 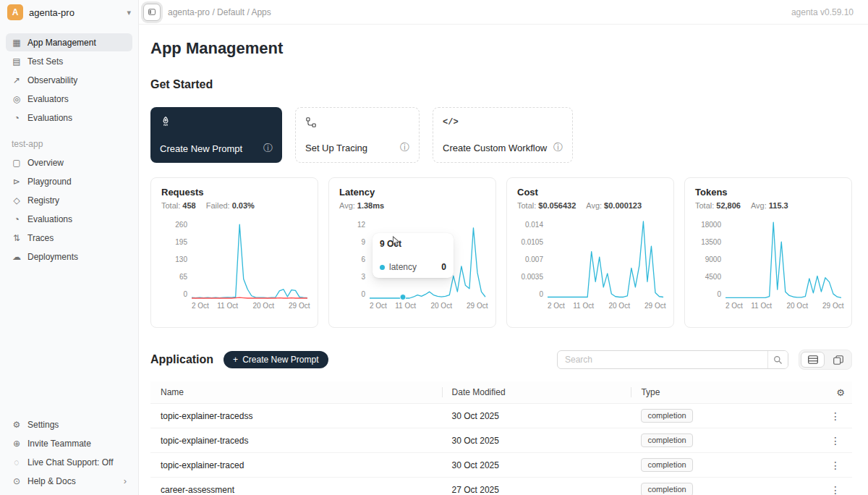 What do you see at coordinates (69, 237) in the screenshot?
I see `sidebar-item-traces: ⇅ Traces` at bounding box center [69, 237].